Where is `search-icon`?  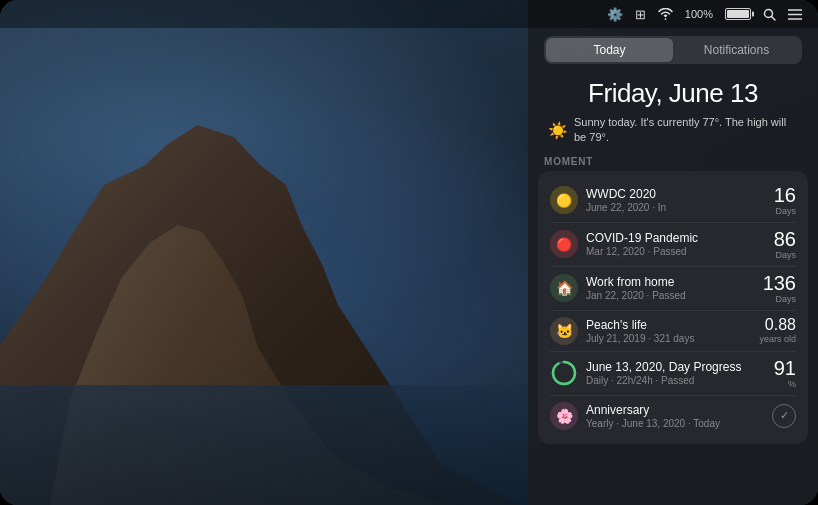
search-icon is located at coordinates (770, 14).